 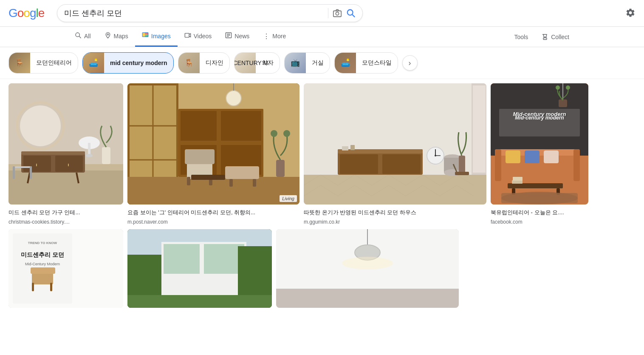 What do you see at coordinates (26, 13) in the screenshot?
I see `google-logo: Google` at bounding box center [26, 13].